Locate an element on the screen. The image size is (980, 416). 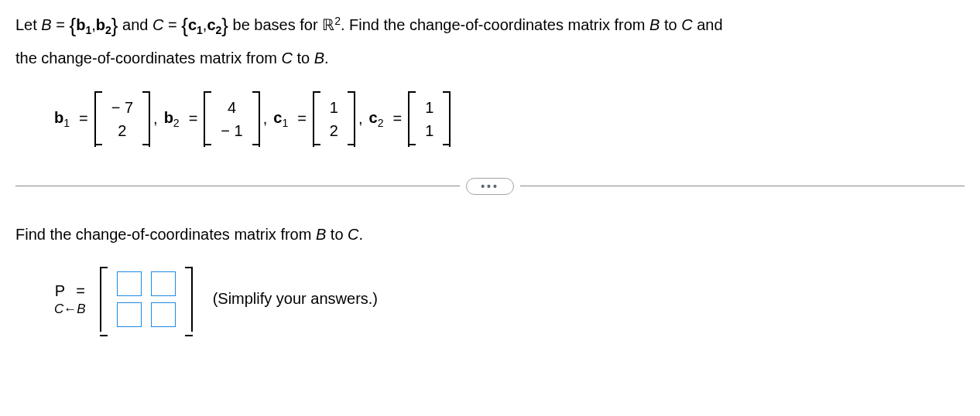
text: Find the change-of-coordinates matrix fr… is located at coordinates (166, 234).